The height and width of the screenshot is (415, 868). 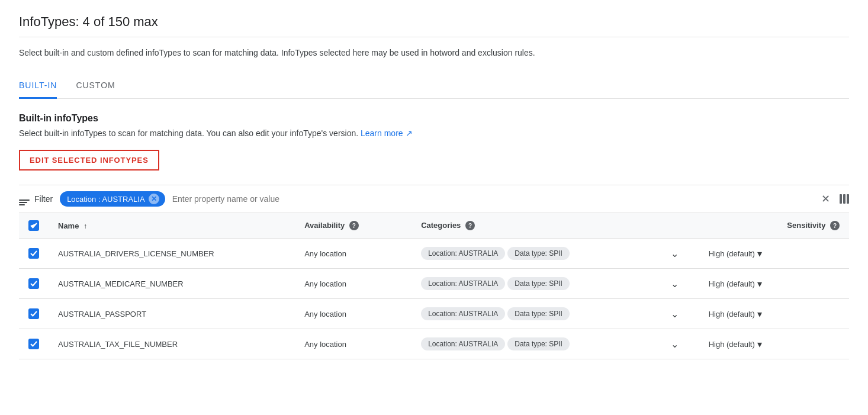 I want to click on sort-arrow-icon: ↑, so click(x=85, y=226).